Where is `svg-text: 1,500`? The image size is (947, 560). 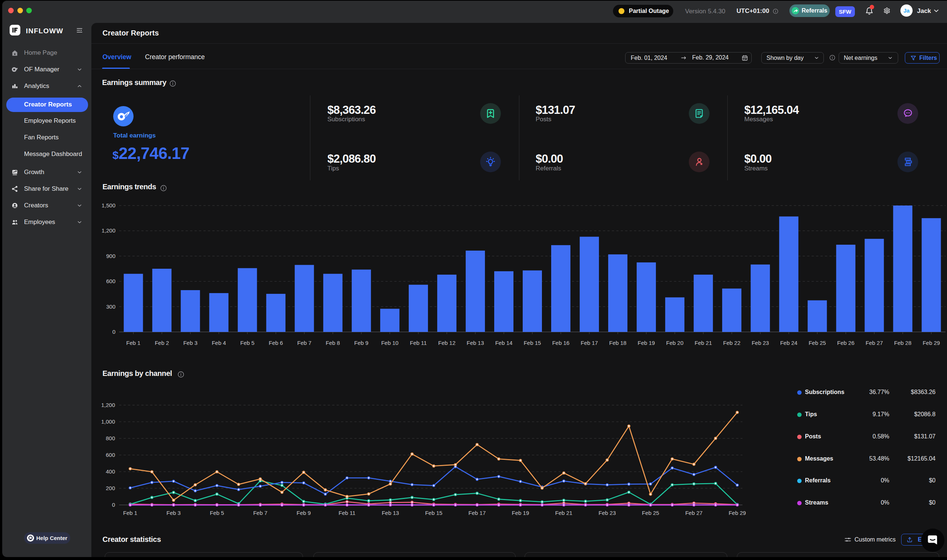
svg-text: 1,500 is located at coordinates (108, 205).